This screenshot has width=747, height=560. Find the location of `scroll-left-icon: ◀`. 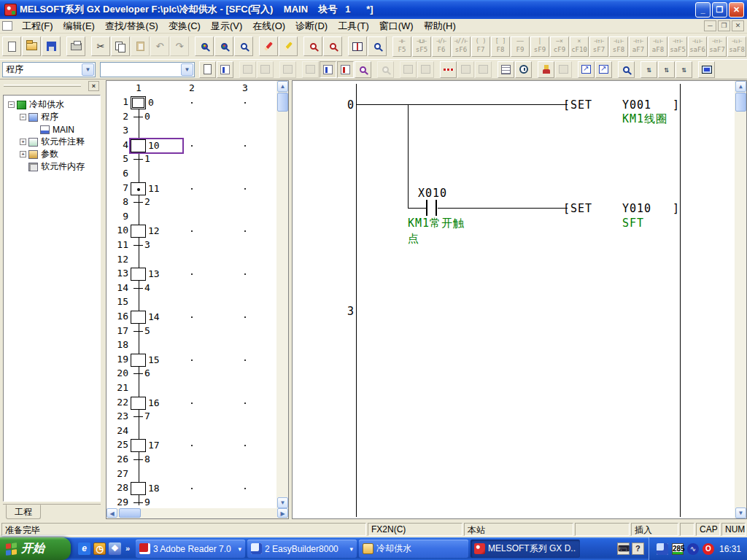

scroll-left-icon: ◀ is located at coordinates (112, 513).